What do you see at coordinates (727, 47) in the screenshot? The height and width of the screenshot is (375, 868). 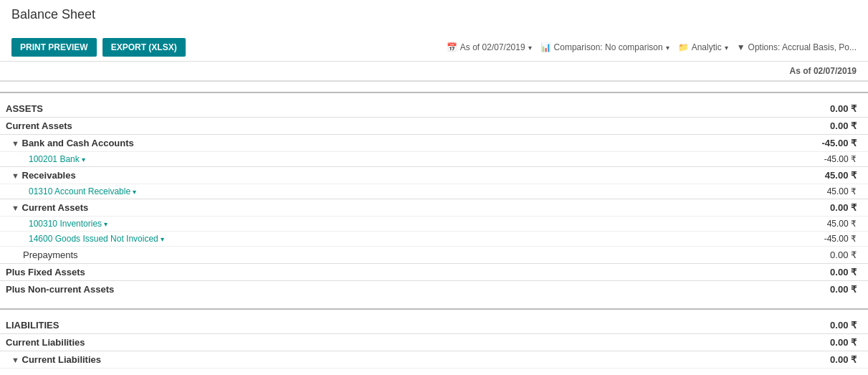 I see `analytic-arrow: ▾` at bounding box center [727, 47].